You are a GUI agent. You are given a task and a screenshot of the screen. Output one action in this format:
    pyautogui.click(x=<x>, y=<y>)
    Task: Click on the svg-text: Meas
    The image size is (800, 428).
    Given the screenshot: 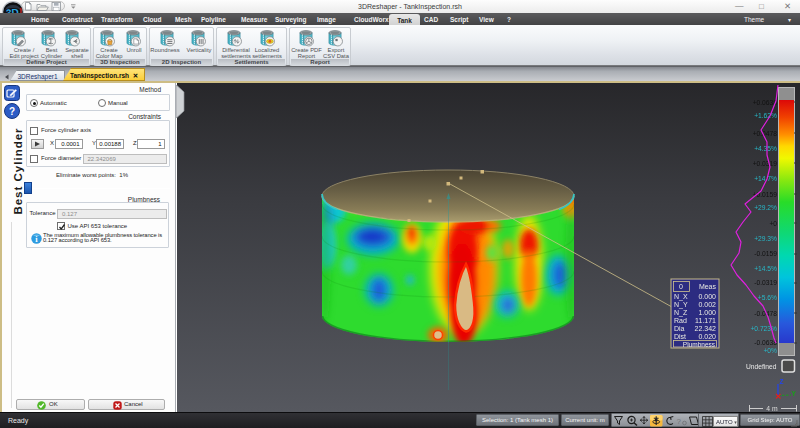 What is the action you would take?
    pyautogui.click(x=708, y=286)
    